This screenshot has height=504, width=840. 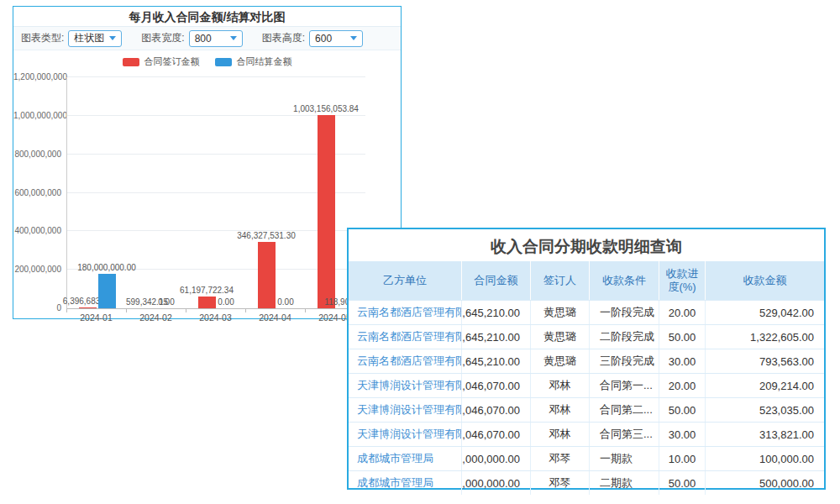 I want to click on table-cell: 二期款, so click(x=625, y=483).